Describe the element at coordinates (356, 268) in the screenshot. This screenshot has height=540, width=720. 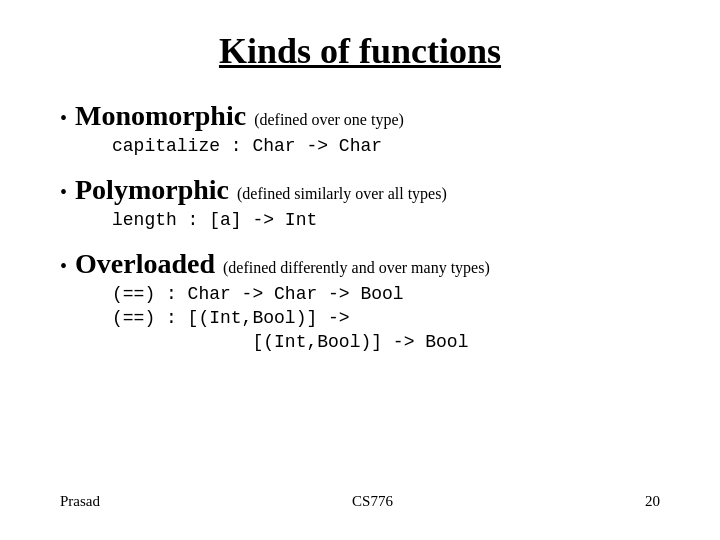
I see `overloaded-desc: (defined differently and over many types…` at that location.